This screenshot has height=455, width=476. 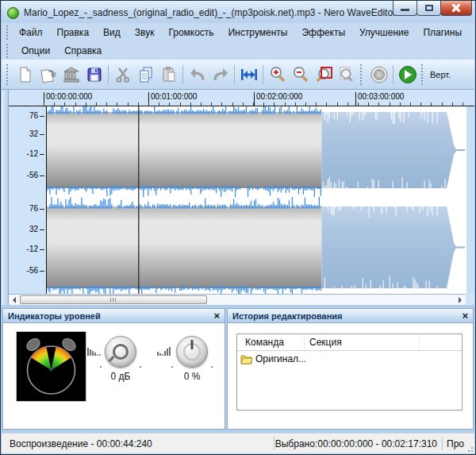 What do you see at coordinates (429, 8) in the screenshot?
I see `restore-icon` at bounding box center [429, 8].